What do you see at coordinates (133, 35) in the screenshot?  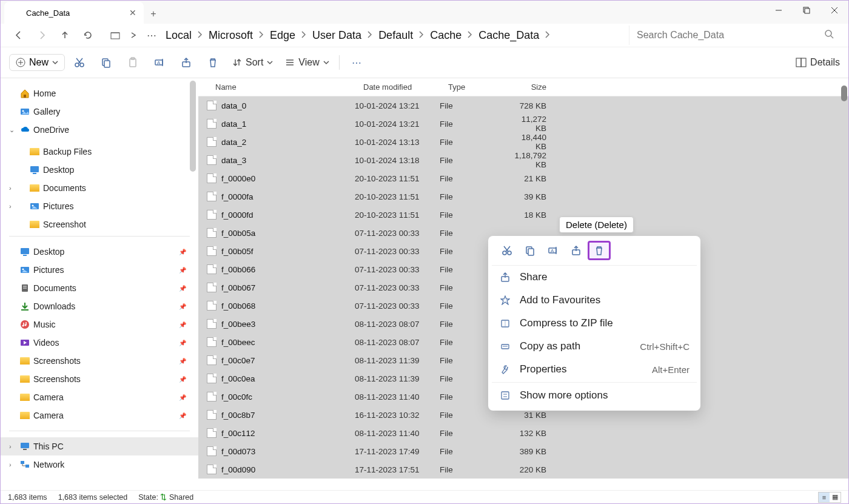 I see `breadcrumb-history-chevron` at bounding box center [133, 35].